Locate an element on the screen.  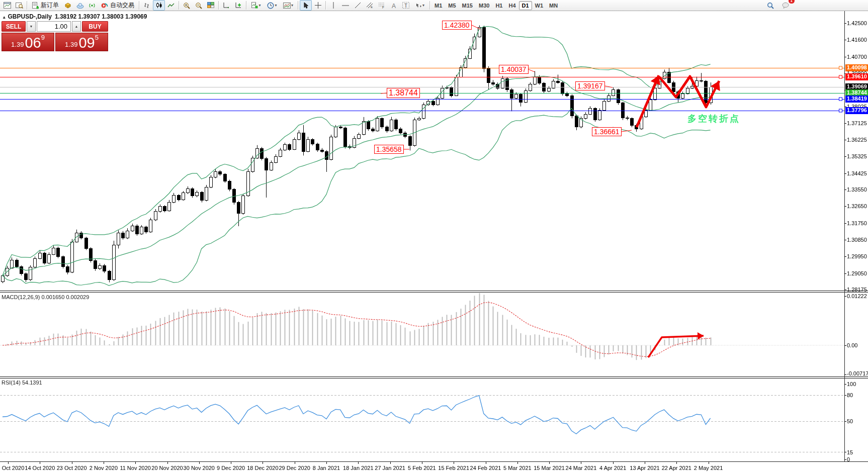
timeframe-h4: H4 is located at coordinates (512, 6).